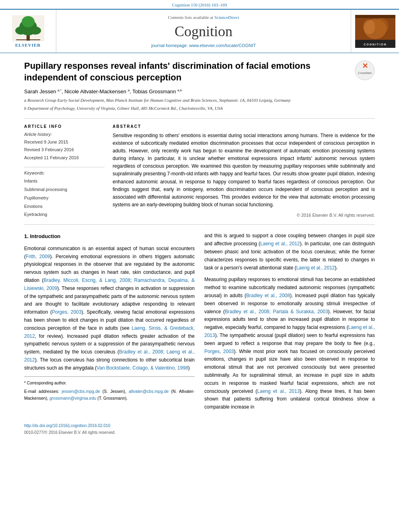 This screenshot has width=399, height=532. Describe the element at coordinates (67, 425) in the screenshot. I see `doi-link: http://dx.doi.org/10.1016/j.cognition.20…` at that location.